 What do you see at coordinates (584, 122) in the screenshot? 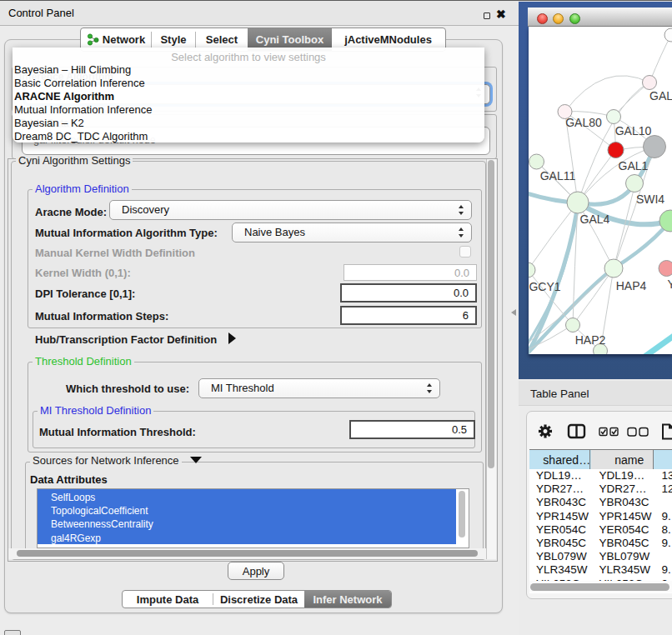
I see `svg-text: GAL80` at bounding box center [584, 122].